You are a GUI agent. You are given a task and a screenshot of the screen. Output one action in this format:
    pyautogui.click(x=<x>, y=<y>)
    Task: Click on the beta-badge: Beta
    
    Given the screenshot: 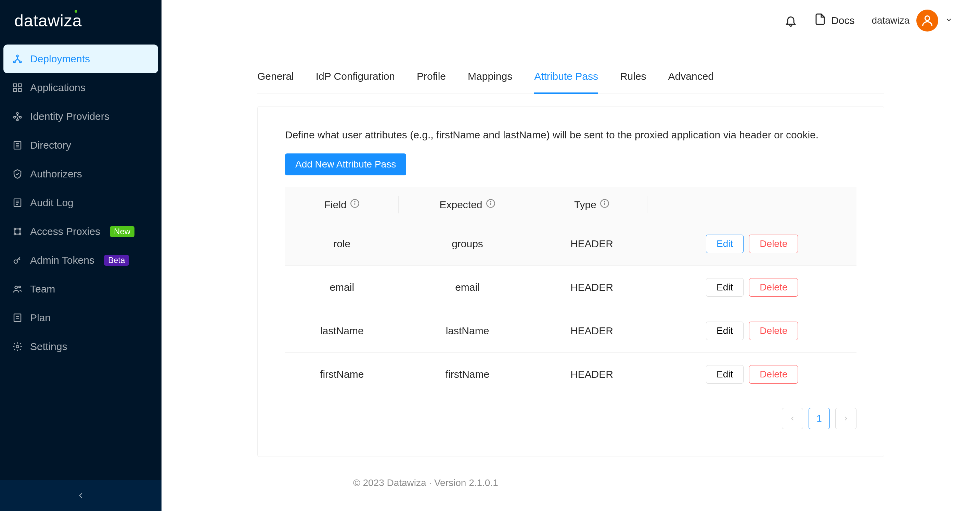 What is the action you would take?
    pyautogui.click(x=116, y=260)
    